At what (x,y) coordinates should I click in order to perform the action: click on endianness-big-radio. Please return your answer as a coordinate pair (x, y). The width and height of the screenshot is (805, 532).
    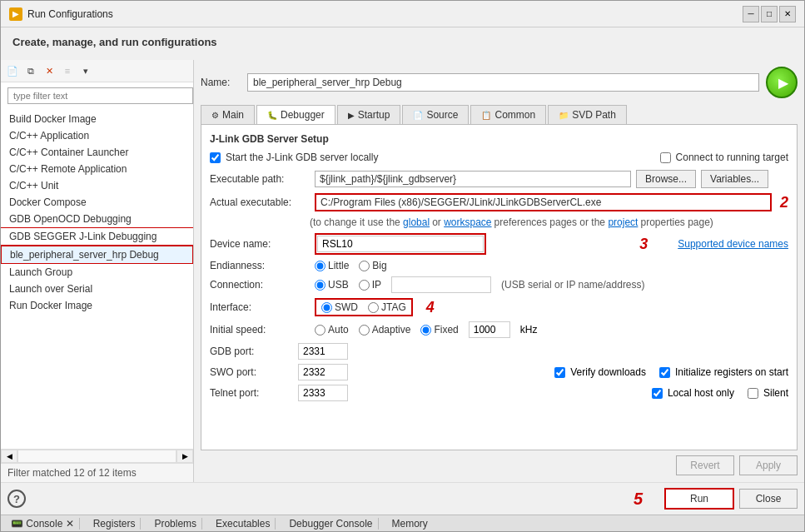
    Looking at the image, I should click on (365, 266).